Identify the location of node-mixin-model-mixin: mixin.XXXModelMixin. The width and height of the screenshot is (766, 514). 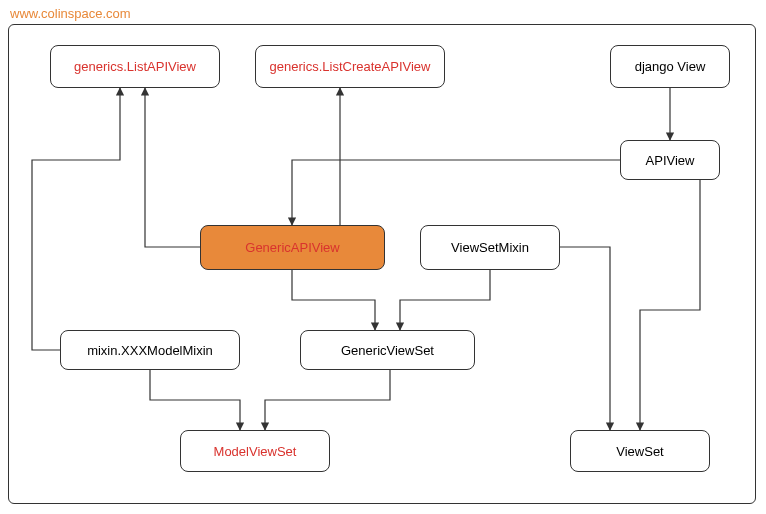
(150, 350).